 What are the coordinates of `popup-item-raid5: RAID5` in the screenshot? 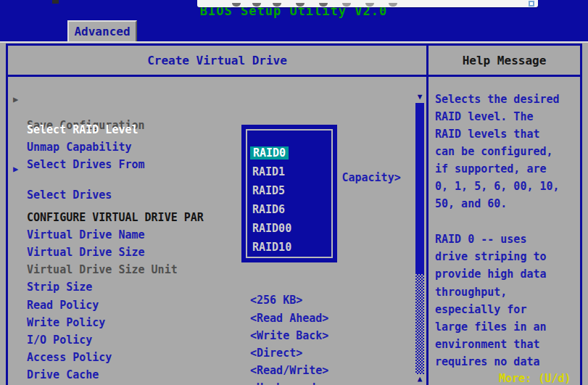 It's located at (268, 191).